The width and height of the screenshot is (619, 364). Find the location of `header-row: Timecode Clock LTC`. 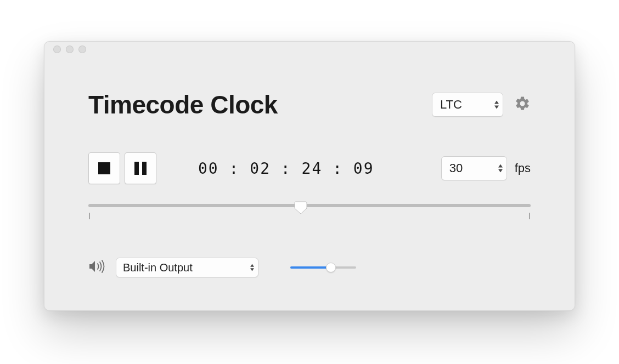

header-row: Timecode Clock LTC is located at coordinates (310, 105).